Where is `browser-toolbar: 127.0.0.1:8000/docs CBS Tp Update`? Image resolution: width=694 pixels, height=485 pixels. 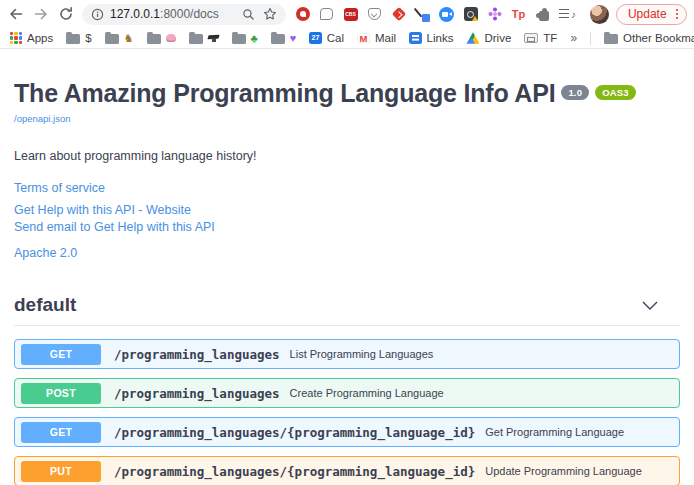 browser-toolbar: 127.0.0.1:8000/docs CBS Tp Update is located at coordinates (347, 14).